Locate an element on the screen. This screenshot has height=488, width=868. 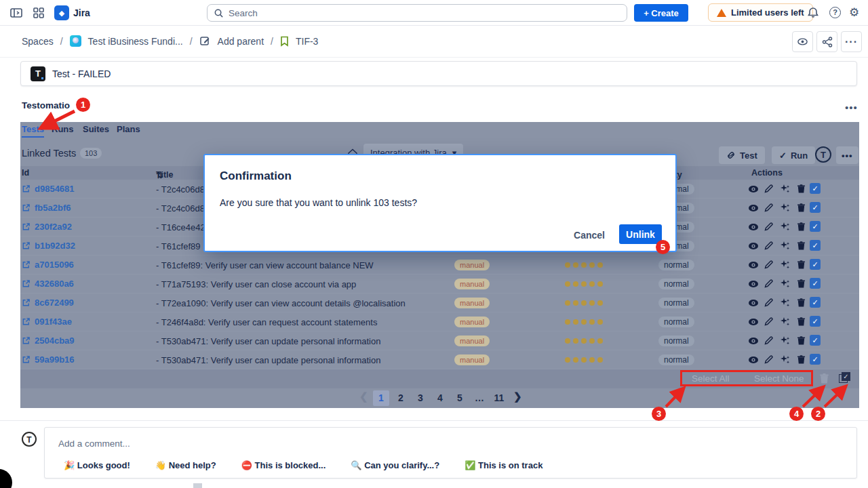
breadcrumb-add-parent: Add parent is located at coordinates (241, 41).